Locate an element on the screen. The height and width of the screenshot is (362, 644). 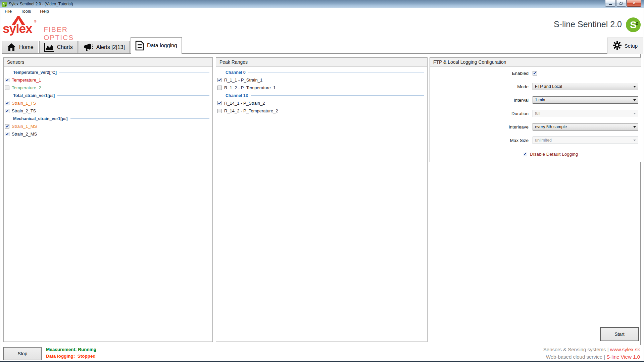
checkbox-item: R_14_1 - P_Strain_2 is located at coordinates (321, 103).